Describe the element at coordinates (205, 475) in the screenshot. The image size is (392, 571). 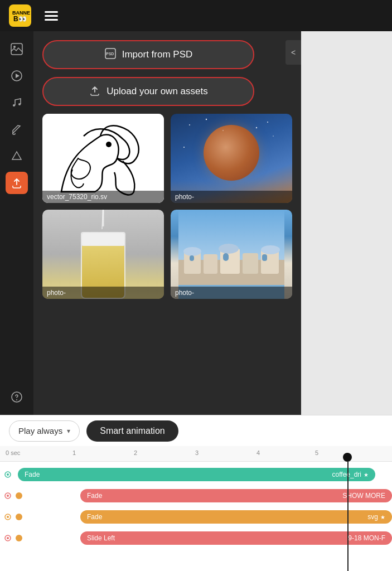
I see `track-bar-area: Fade coffee_dri ★` at that location.